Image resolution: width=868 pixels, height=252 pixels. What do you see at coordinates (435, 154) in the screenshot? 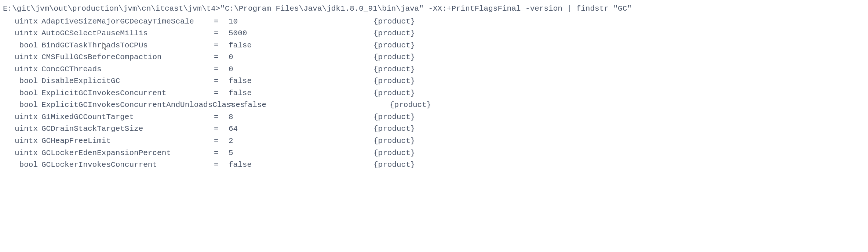
I see `flag-row: uintxGCLockerEdenExpansionPercent=5{prod…` at bounding box center [435, 154].